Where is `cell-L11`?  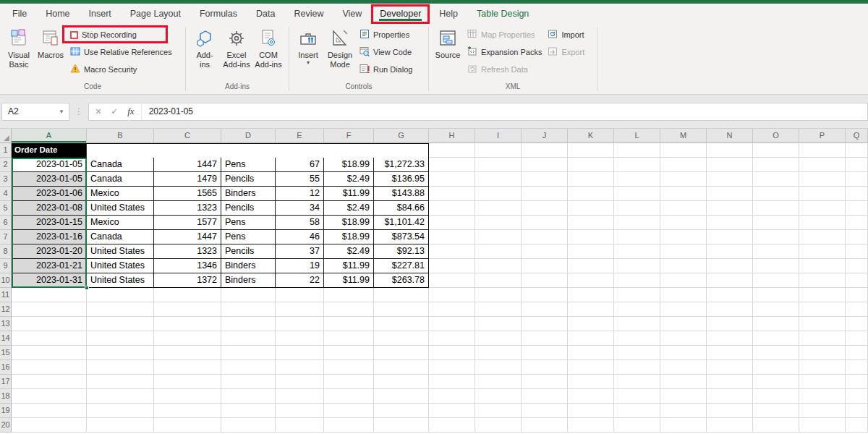
cell-L11 is located at coordinates (637, 295).